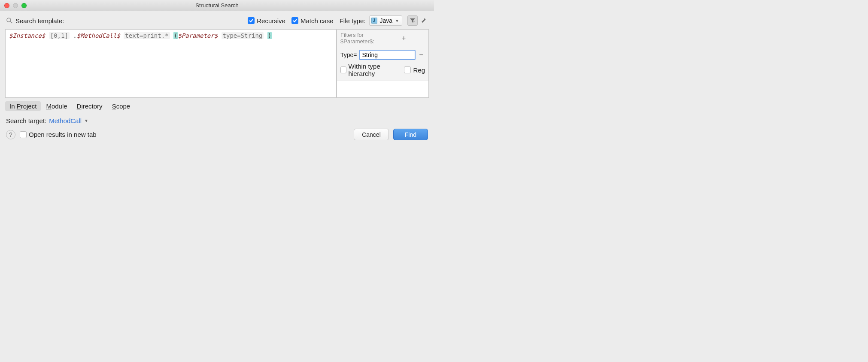 The image size is (868, 362). I want to click on type-filter-inline: type=String, so click(243, 36).